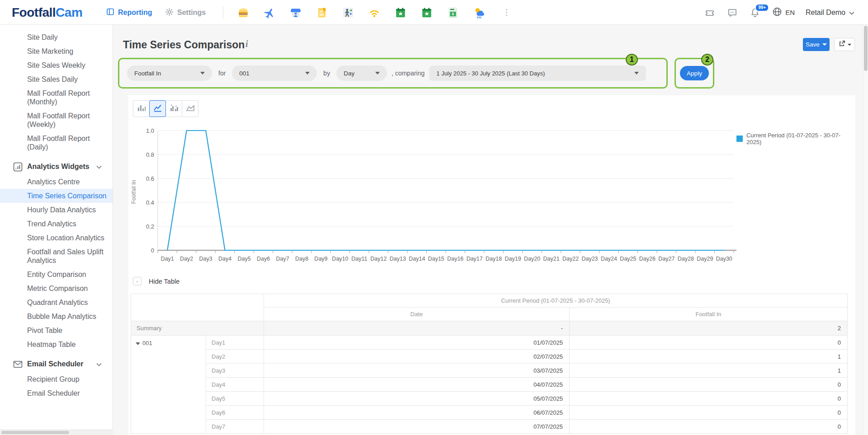  What do you see at coordinates (157, 108) in the screenshot?
I see `chart-type-line-chart-button` at bounding box center [157, 108].